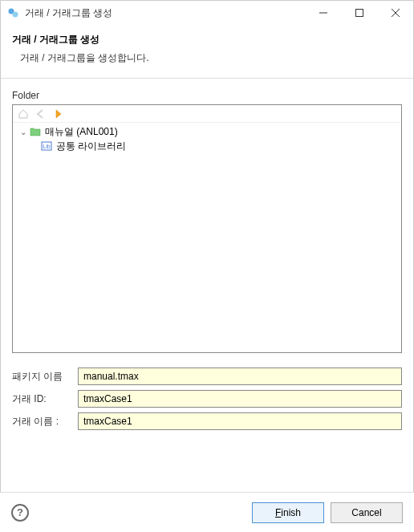 Image resolution: width=414 pixels, height=532 pixels. Describe the element at coordinates (47, 146) in the screenshot. I see `library-icon: Lib` at that location.